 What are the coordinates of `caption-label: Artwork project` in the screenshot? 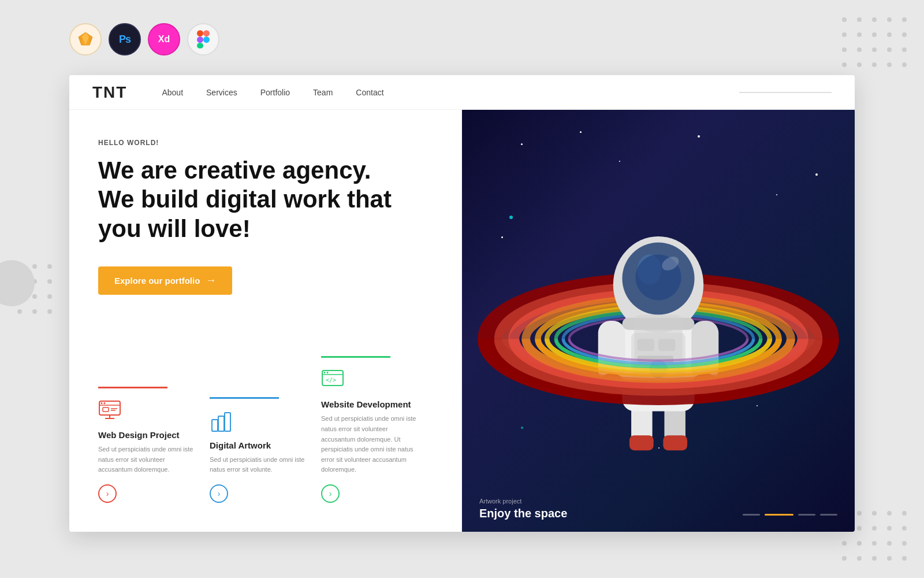 It's located at (523, 501).